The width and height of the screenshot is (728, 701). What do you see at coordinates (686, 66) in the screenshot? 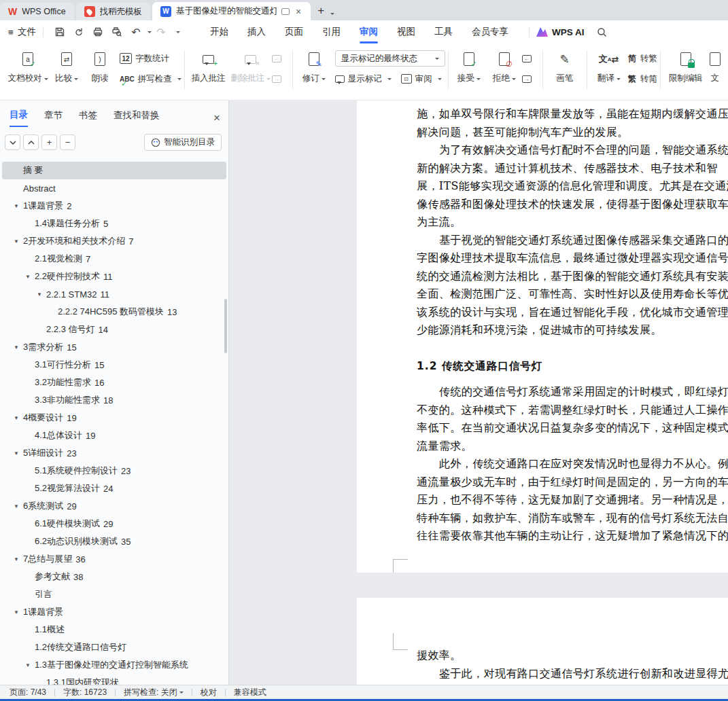
I see `restrict-editing-button: 限制编辑` at bounding box center [686, 66].